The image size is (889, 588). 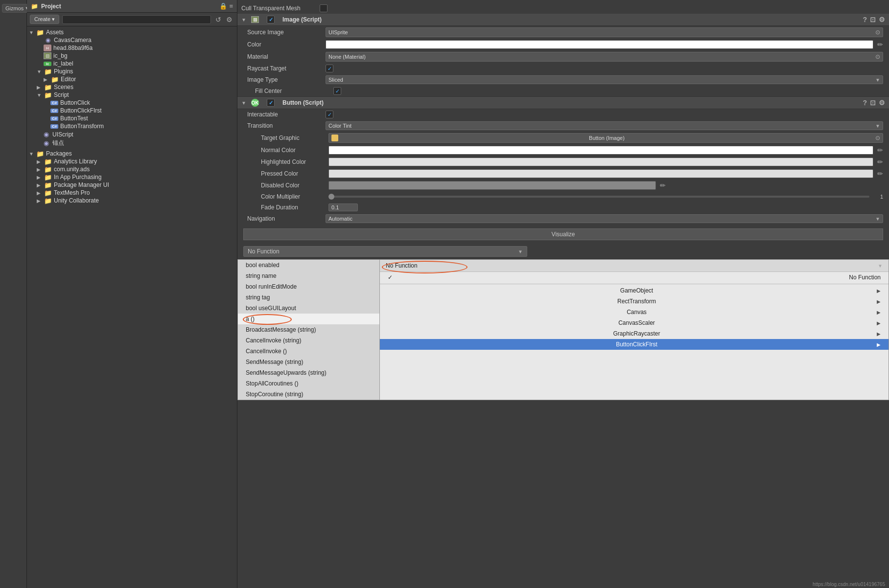 What do you see at coordinates (873, 103) in the screenshot?
I see `button-expand-icon: ⊡` at bounding box center [873, 103].